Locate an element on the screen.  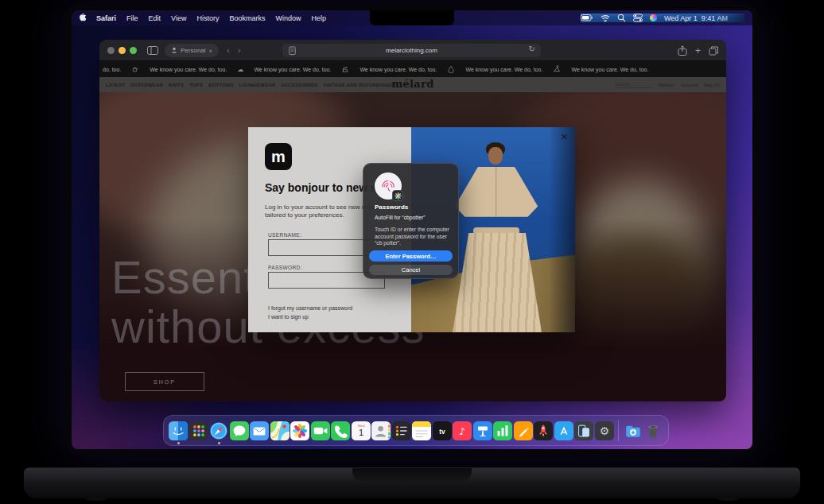
menu-item-safari: Safari is located at coordinates (107, 18).